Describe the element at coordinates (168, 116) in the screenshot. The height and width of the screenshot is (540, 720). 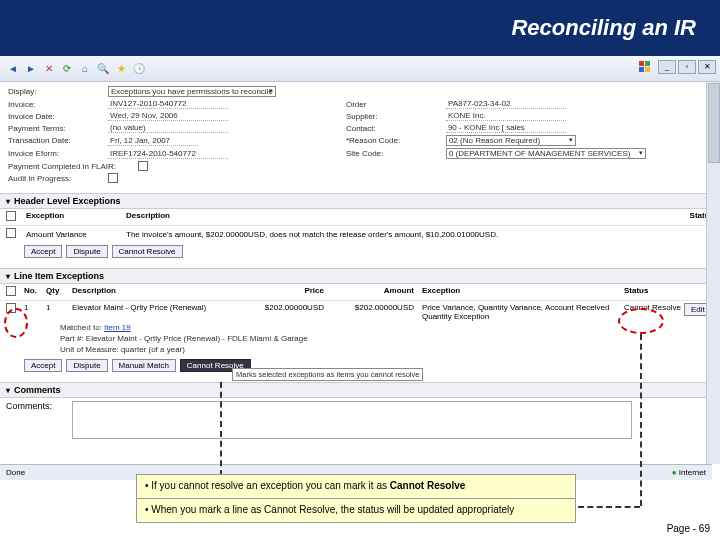
I see `invdate-value: Wed, 29 Nov, 2006` at that location.